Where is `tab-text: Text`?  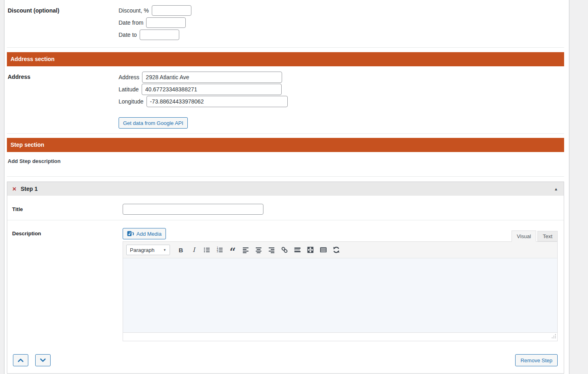
tab-text: Text is located at coordinates (548, 236).